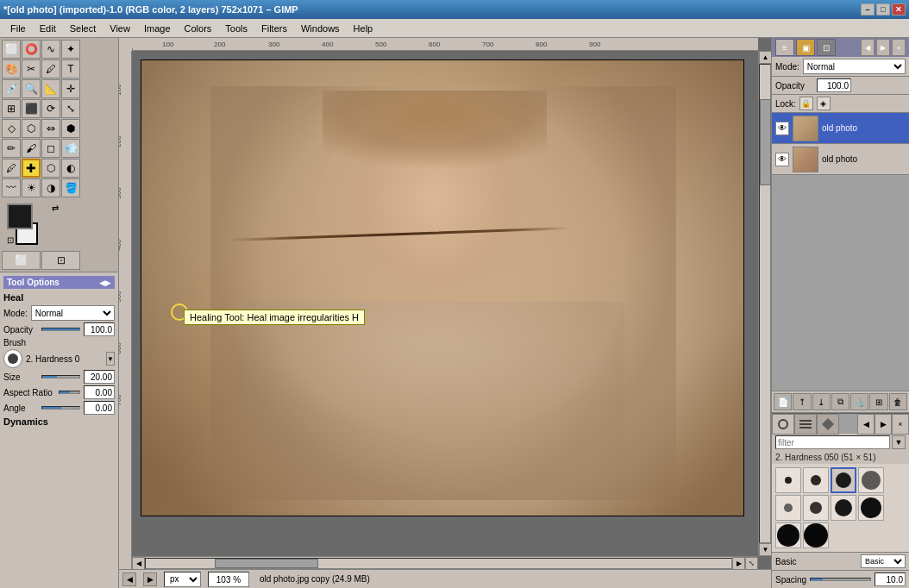 This screenshot has width=909, height=588. Describe the element at coordinates (198, 28) in the screenshot. I see `menu-colors: Colors` at that location.